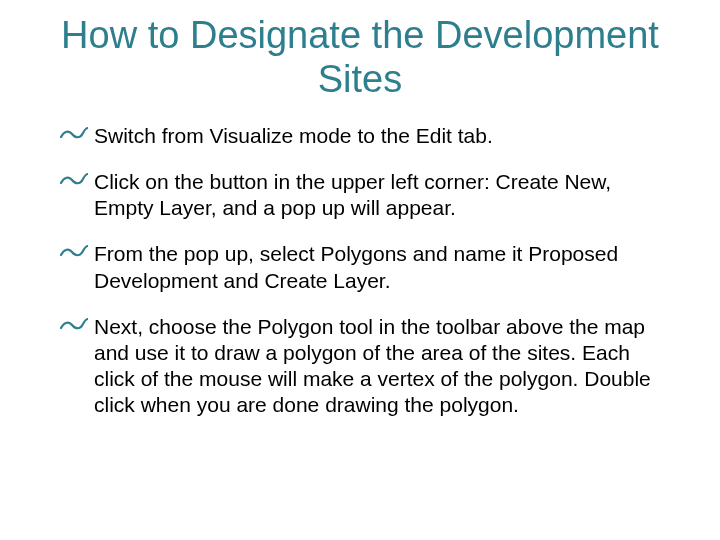 The height and width of the screenshot is (540, 720). Describe the element at coordinates (294, 136) in the screenshot. I see `bullet-text: Switch from Visualize mode to the Edit t…` at that location.